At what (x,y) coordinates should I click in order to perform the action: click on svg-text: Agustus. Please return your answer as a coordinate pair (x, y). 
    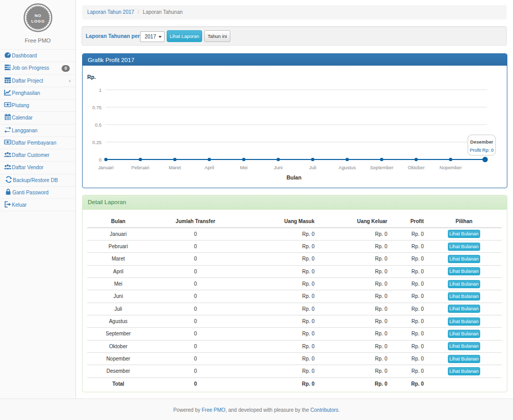
    Looking at the image, I should click on (347, 168).